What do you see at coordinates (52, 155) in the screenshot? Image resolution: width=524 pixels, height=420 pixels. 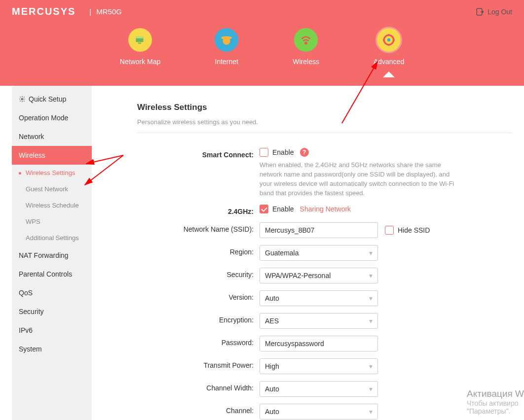 I see `sidebar-item-wireless: Wireless` at bounding box center [52, 155].